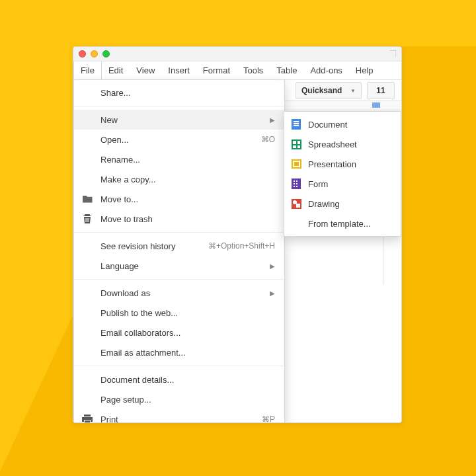 The image size is (476, 476). What do you see at coordinates (179, 266) in the screenshot?
I see `menu-item-language: Language ▶` at bounding box center [179, 266].